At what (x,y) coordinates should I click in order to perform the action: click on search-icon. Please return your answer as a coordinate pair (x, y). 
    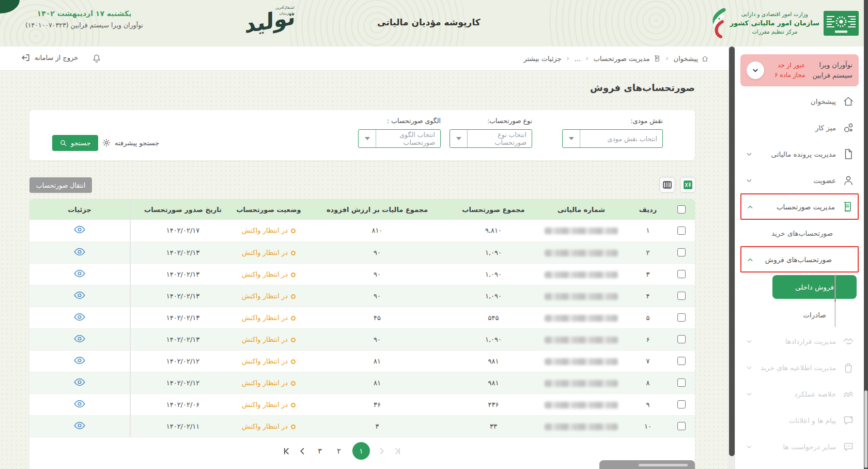
    Looking at the image, I should click on (63, 143).